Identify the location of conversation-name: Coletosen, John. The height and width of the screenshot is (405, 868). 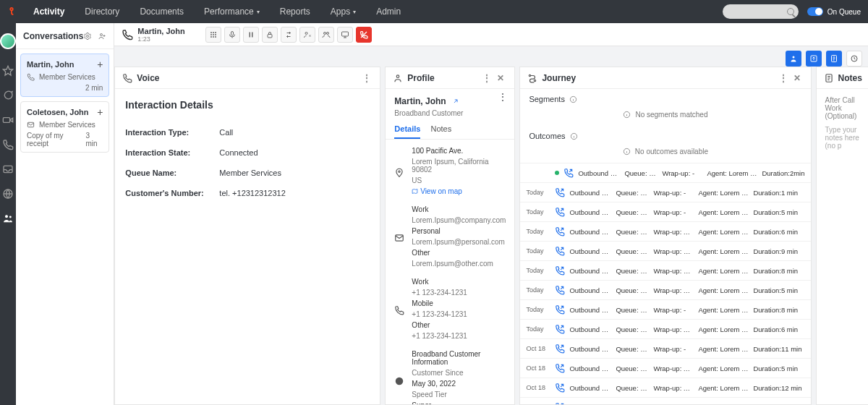
(65, 112).